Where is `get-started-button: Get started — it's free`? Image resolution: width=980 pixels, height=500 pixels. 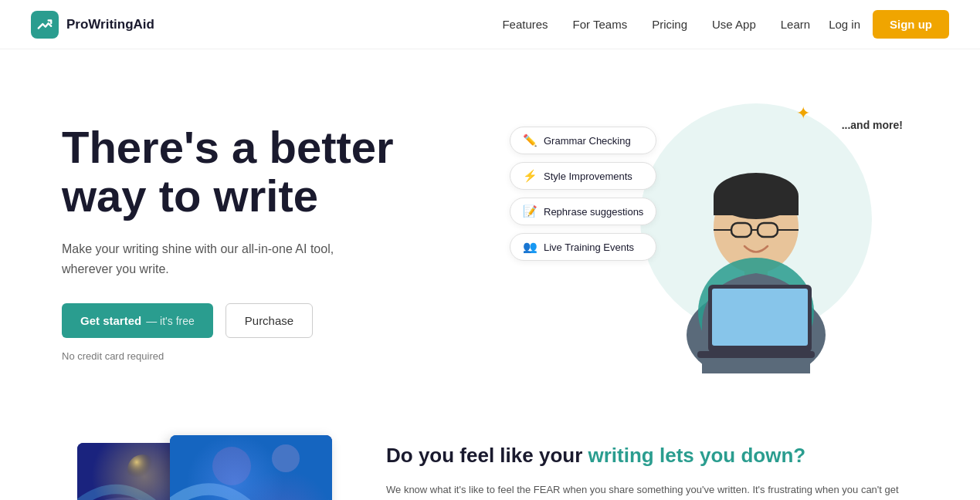 get-started-button: Get started — it's free is located at coordinates (137, 321).